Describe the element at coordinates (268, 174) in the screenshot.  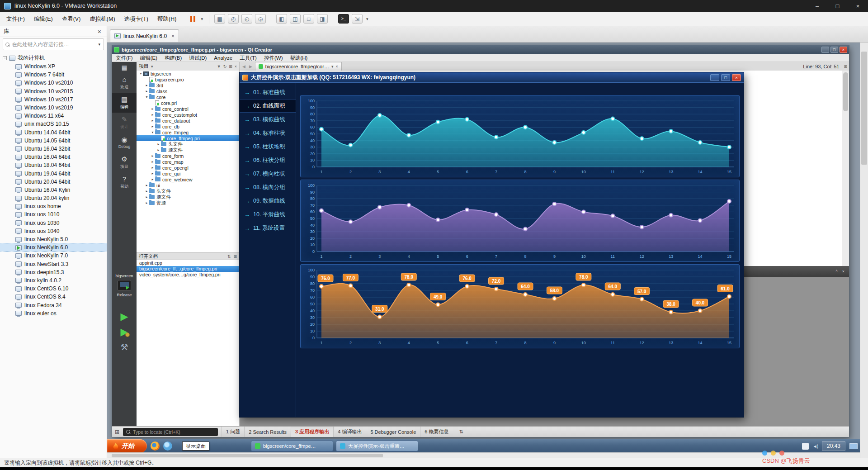
I see `demo-menu-item: →07. 横向柱状` at that location.